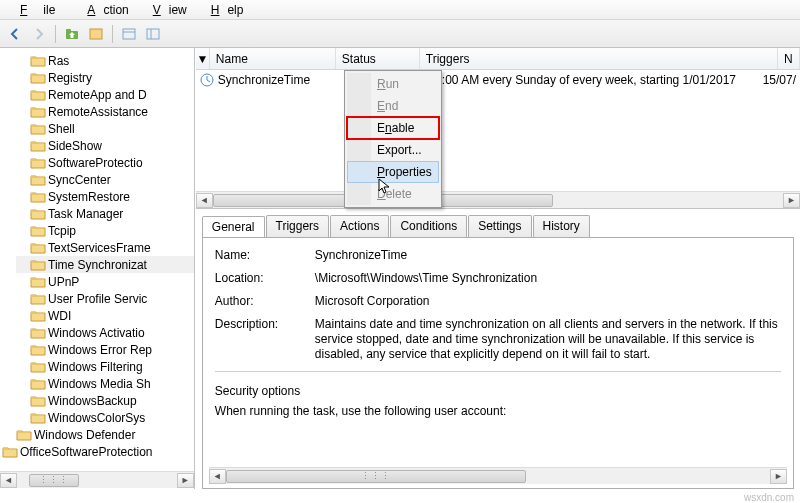  What do you see at coordinates (298, 226) in the screenshot?
I see `tab-triggers: Triggers` at bounding box center [298, 226].